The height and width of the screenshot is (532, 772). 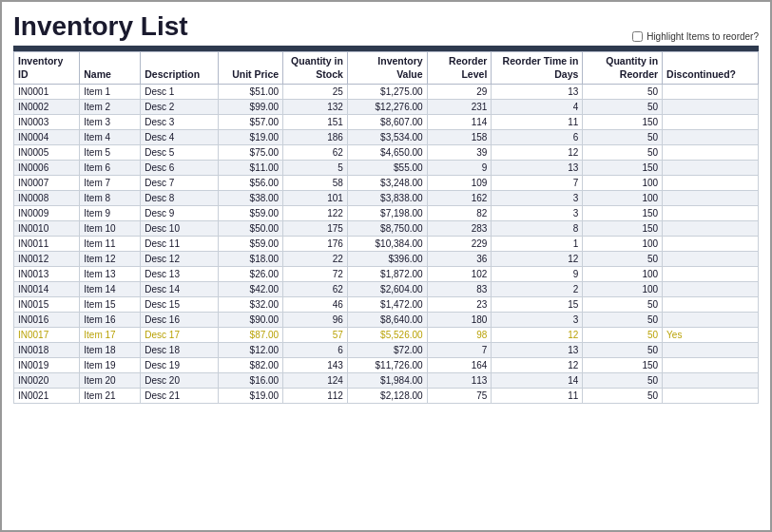 I want to click on cell-qty: 46, so click(x=316, y=305).